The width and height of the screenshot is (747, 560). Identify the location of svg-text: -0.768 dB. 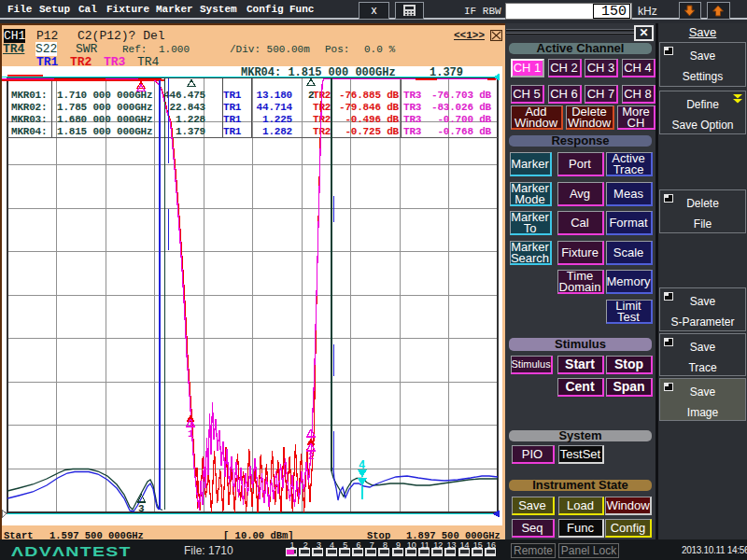
(464, 132).